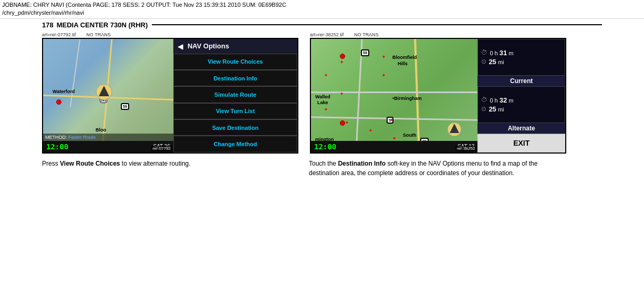  Describe the element at coordinates (162, 148) in the screenshot. I see `left-ref: rer-07792` at that location.